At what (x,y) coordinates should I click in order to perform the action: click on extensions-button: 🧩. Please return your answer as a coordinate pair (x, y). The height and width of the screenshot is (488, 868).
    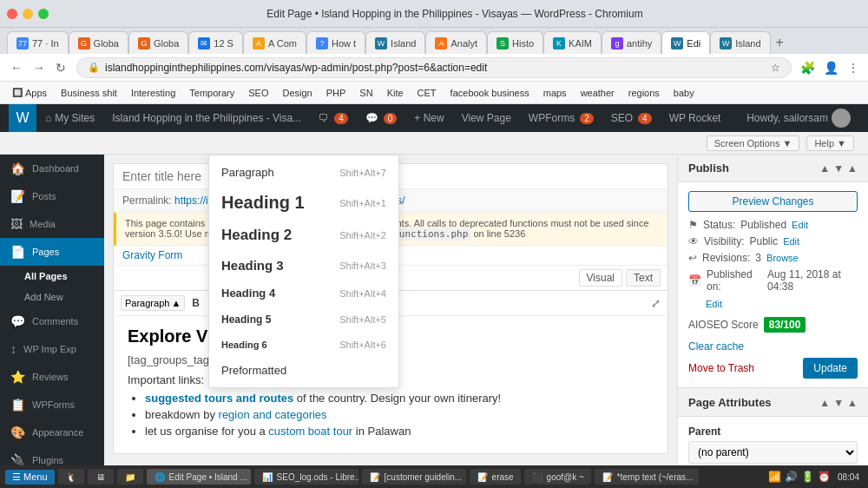
    Looking at the image, I should click on (807, 68).